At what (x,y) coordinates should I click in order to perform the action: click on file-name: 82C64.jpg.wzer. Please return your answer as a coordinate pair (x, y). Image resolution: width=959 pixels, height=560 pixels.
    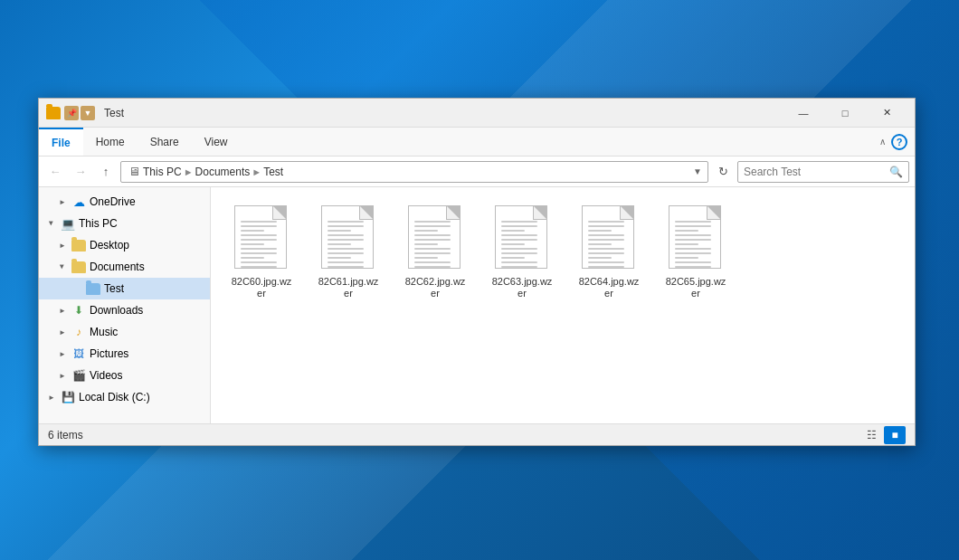
    Looking at the image, I should click on (609, 288).